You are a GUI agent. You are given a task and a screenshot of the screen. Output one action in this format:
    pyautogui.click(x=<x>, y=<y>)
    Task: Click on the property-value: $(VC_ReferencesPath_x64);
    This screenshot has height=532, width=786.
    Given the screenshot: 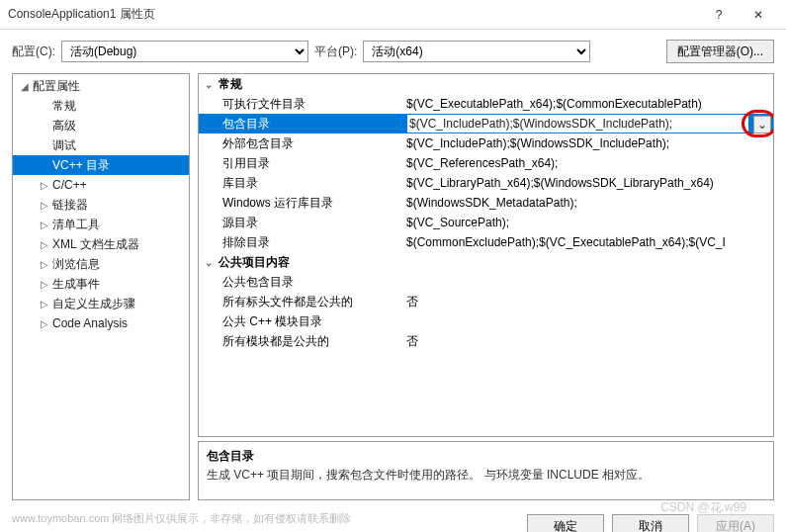 What is the action you would take?
    pyautogui.click(x=589, y=163)
    